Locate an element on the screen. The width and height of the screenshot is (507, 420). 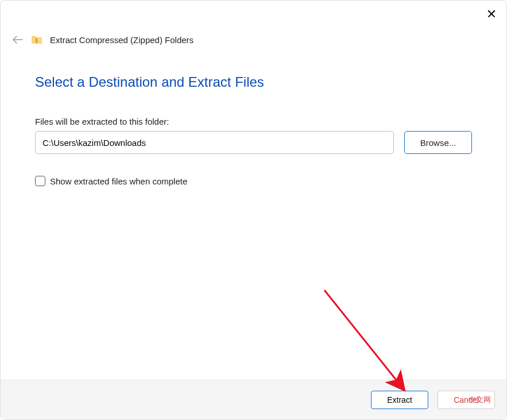
wizard-title: Extract Compressed (Zipped) Folders is located at coordinates (122, 40).